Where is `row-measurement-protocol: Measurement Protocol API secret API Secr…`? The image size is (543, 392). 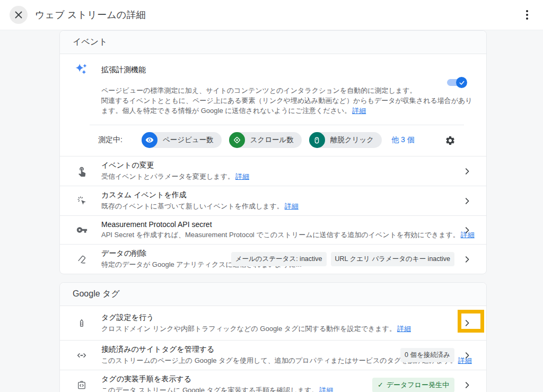 row-measurement-protocol: Measurement Protocol API secret API Secr… is located at coordinates (273, 230).